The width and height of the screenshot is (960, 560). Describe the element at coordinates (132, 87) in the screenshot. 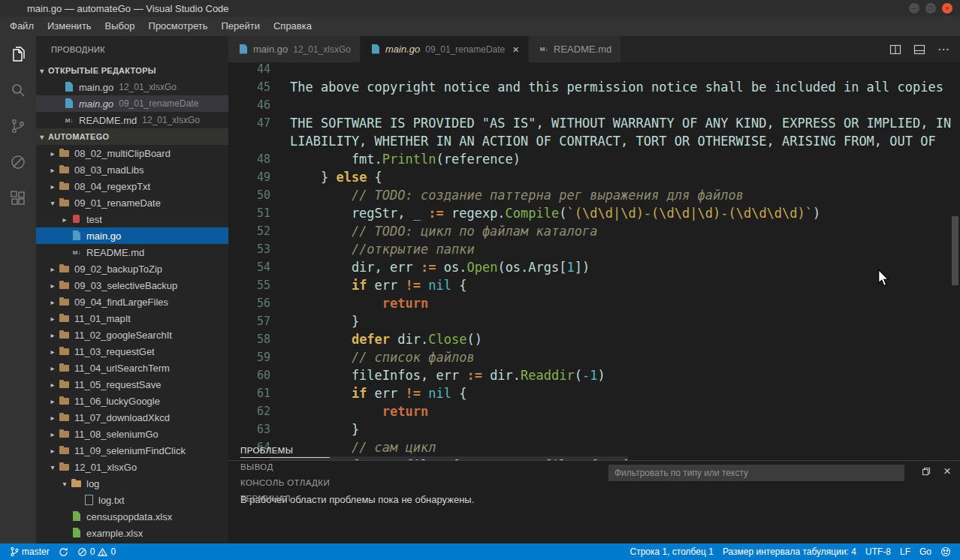

I see `open-editor-item: main.go12_01_xlsxGo` at that location.